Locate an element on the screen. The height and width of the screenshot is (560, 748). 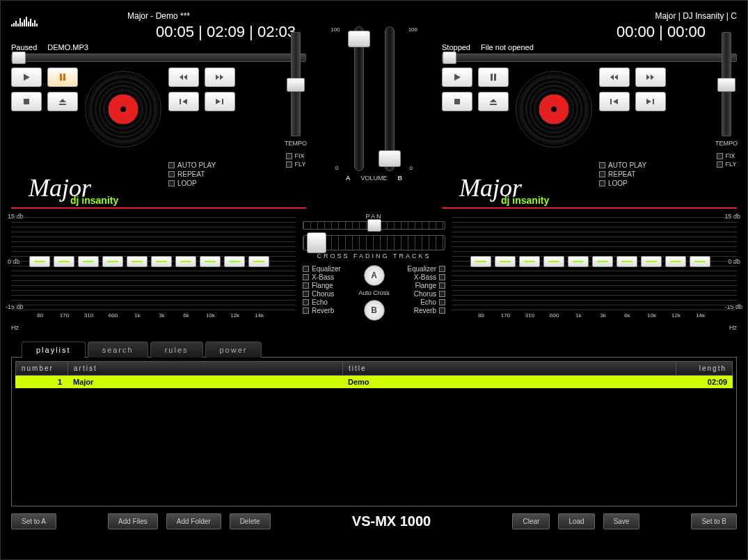
deck-a-time: 00:05 | 02:09 | 02:03 is located at coordinates (159, 32).